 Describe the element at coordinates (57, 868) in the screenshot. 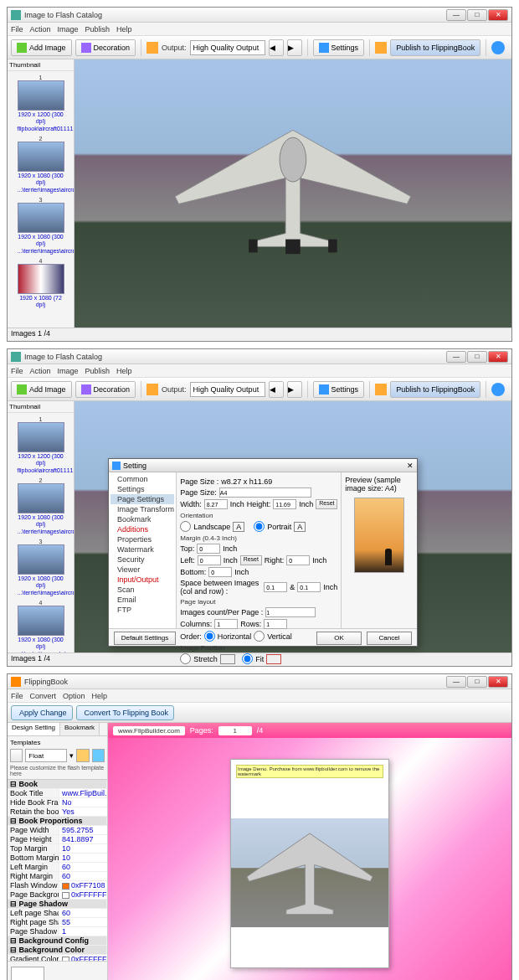

I see `prop-row: Left Margin60` at that location.